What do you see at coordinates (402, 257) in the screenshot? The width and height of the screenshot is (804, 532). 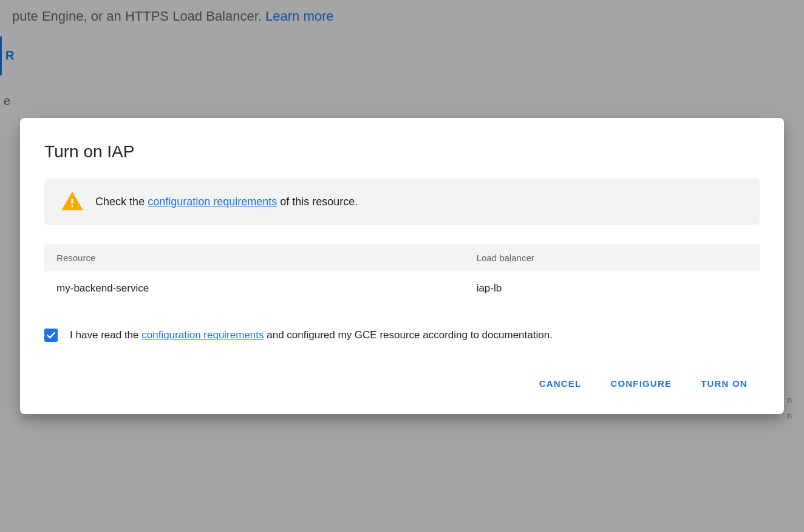 I see `table-header: Resource Load balancer` at bounding box center [402, 257].